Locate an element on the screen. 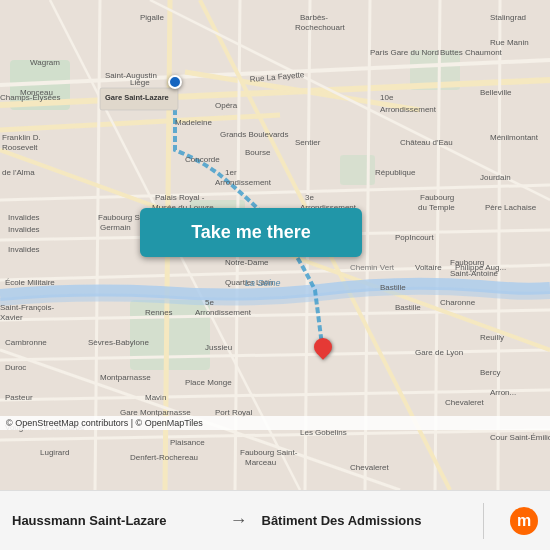 The image size is (550, 550). svg-text: Plaisance is located at coordinates (188, 442).